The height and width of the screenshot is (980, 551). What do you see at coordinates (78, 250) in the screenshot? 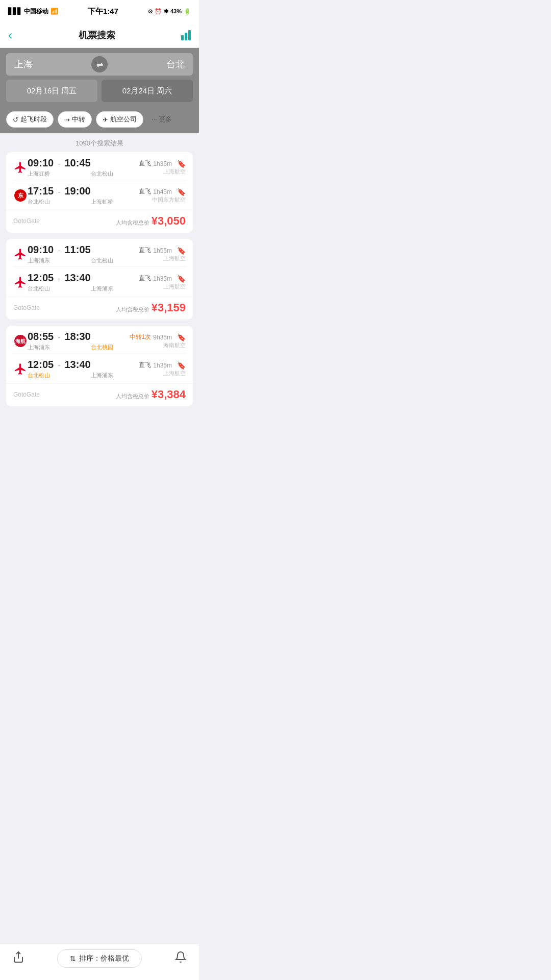
I see `arrive-time: 11:05` at bounding box center [78, 250].